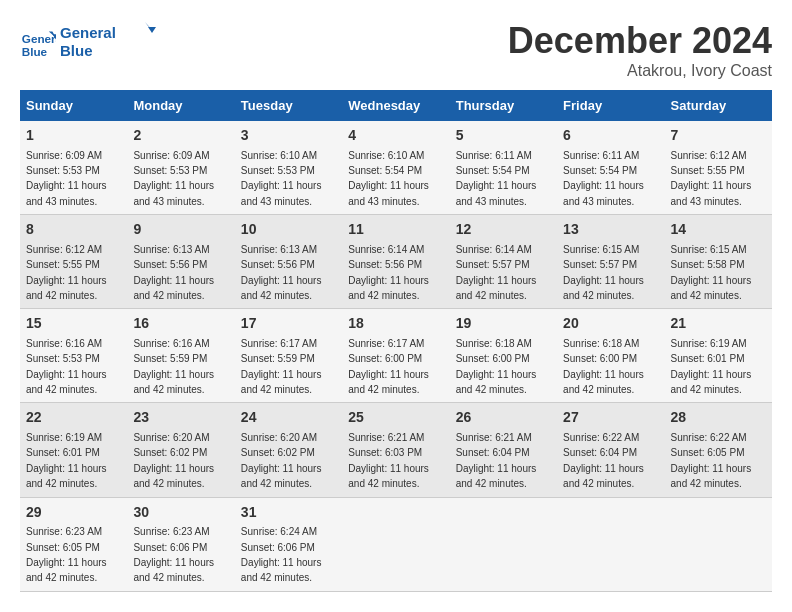 The height and width of the screenshot is (612, 792). I want to click on calendar-cell: 1Sunrise: 6:09 AMSunset: 5:53 PMDaylight…, so click(74, 168).